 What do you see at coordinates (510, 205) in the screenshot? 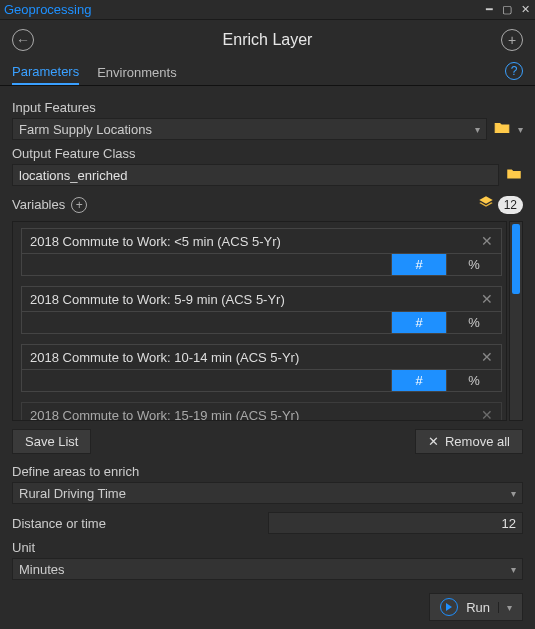
I see `variables-count-badge: 12` at bounding box center [510, 205].